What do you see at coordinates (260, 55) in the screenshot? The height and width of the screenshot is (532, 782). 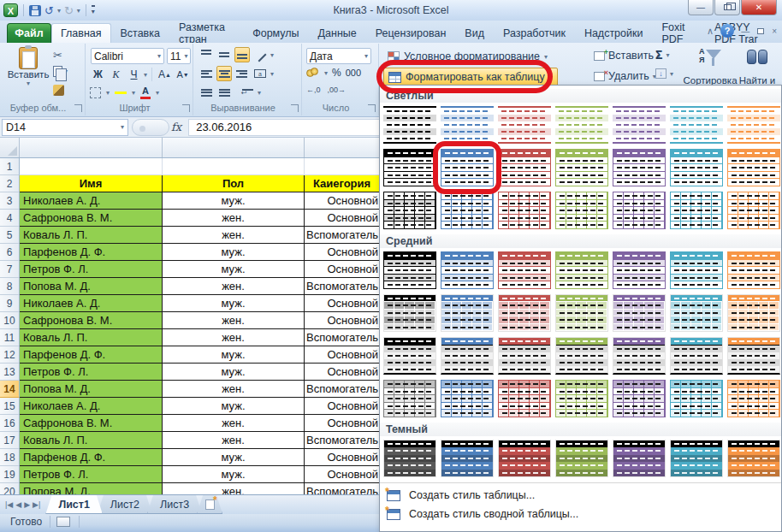 I see `orientation-button` at bounding box center [260, 55].